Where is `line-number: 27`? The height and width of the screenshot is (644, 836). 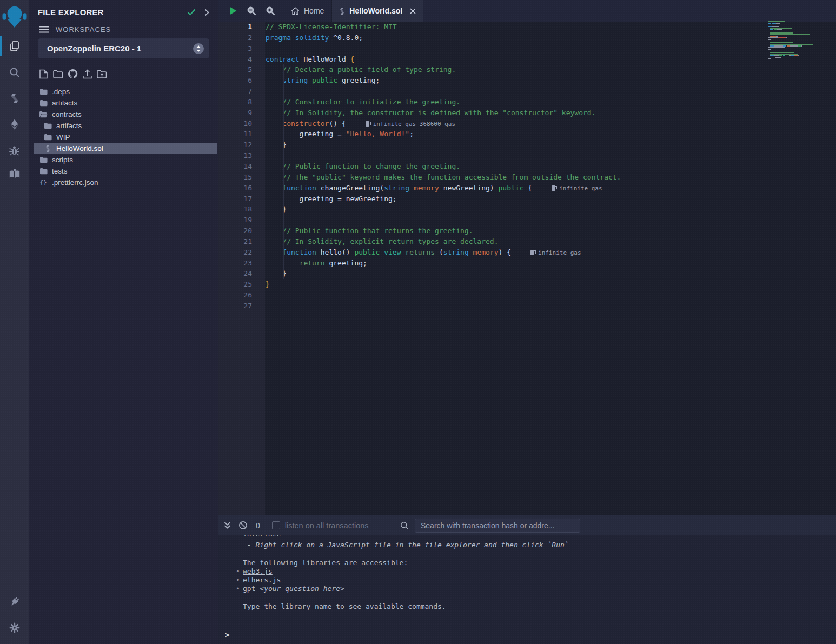
line-number: 27 is located at coordinates (235, 306).